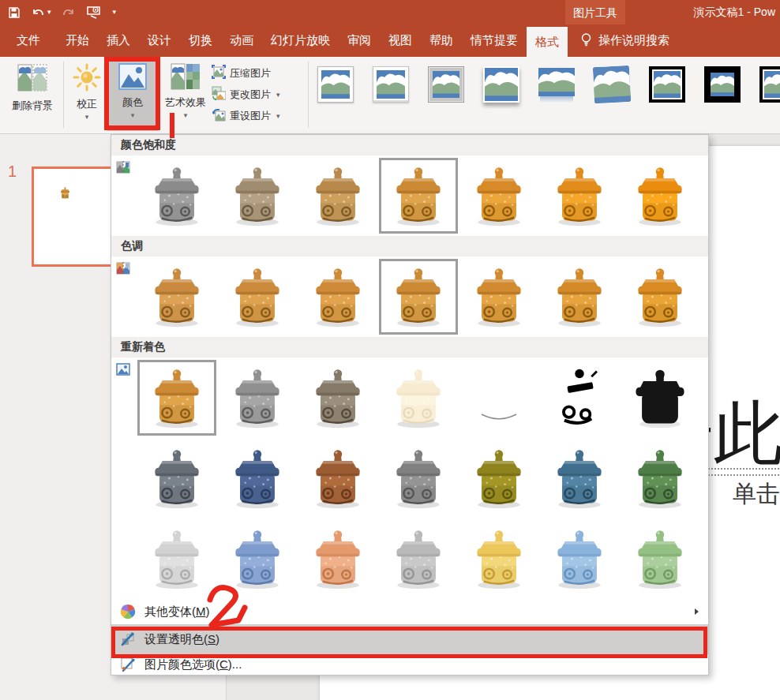  What do you see at coordinates (734, 13) in the screenshot?
I see `document-title: 演示文稿1 - Pow` at bounding box center [734, 13].